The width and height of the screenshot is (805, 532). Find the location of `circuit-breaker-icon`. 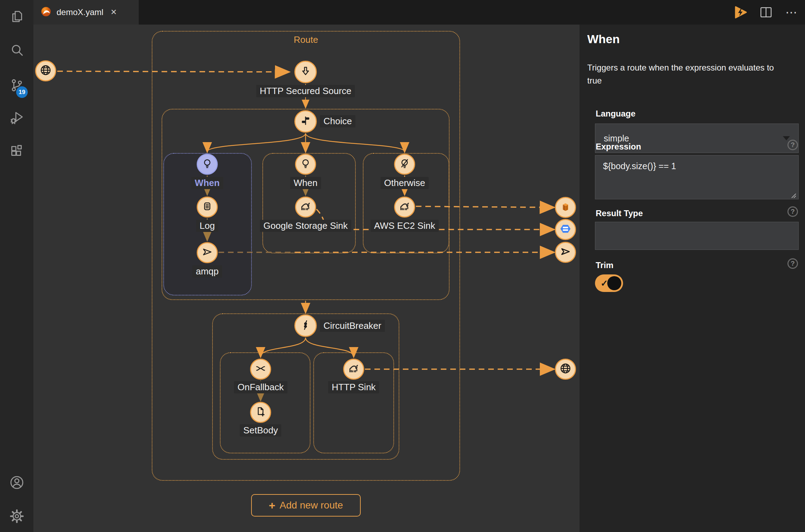

circuit-breaker-icon is located at coordinates (306, 326).